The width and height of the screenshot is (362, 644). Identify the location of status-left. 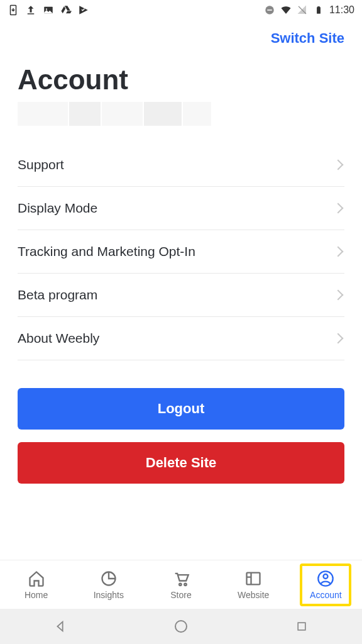
(48, 10).